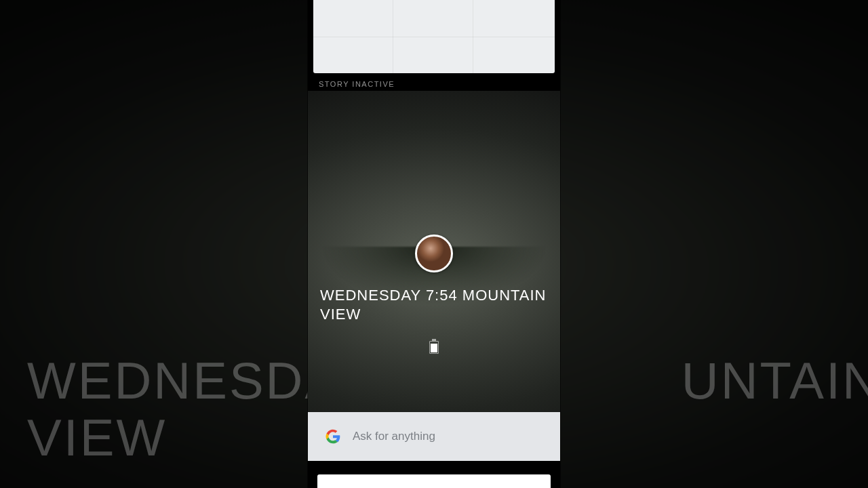  Describe the element at coordinates (434, 253) in the screenshot. I see `user-avatar` at that location.